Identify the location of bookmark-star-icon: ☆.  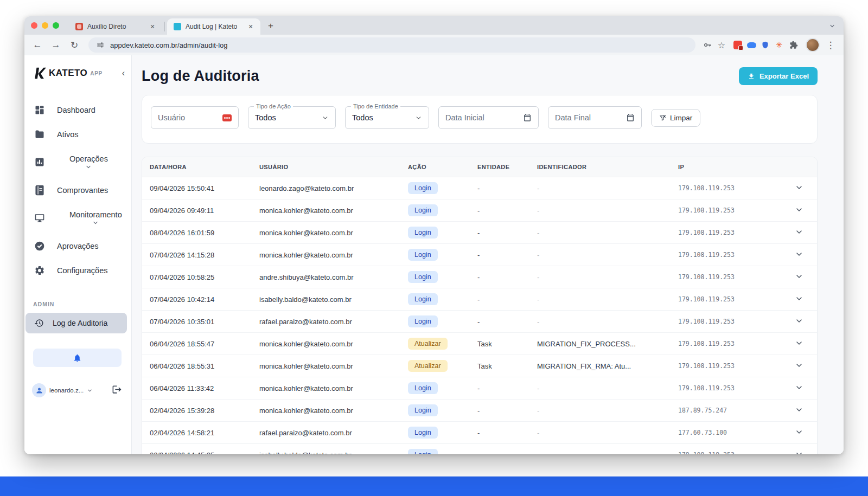
(722, 45).